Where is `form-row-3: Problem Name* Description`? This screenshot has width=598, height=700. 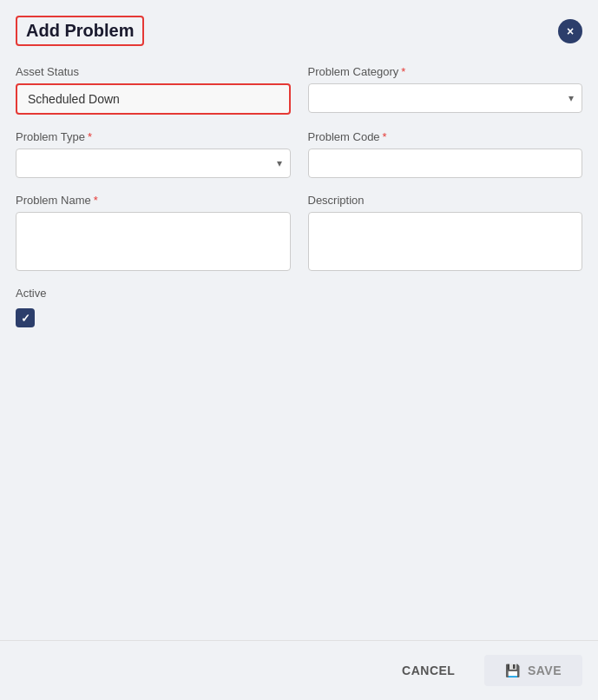 form-row-3: Problem Name* Description is located at coordinates (299, 233).